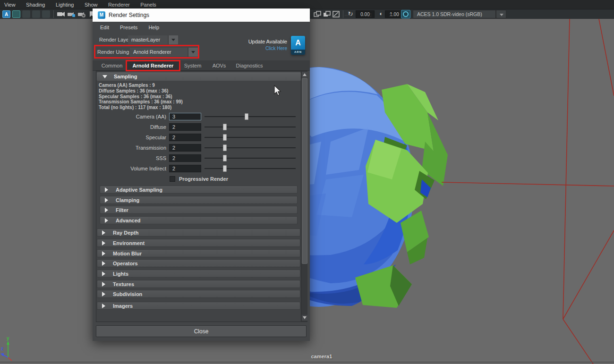  Describe the element at coordinates (128, 26) in the screenshot. I see `menu-presets: Presets` at that location.